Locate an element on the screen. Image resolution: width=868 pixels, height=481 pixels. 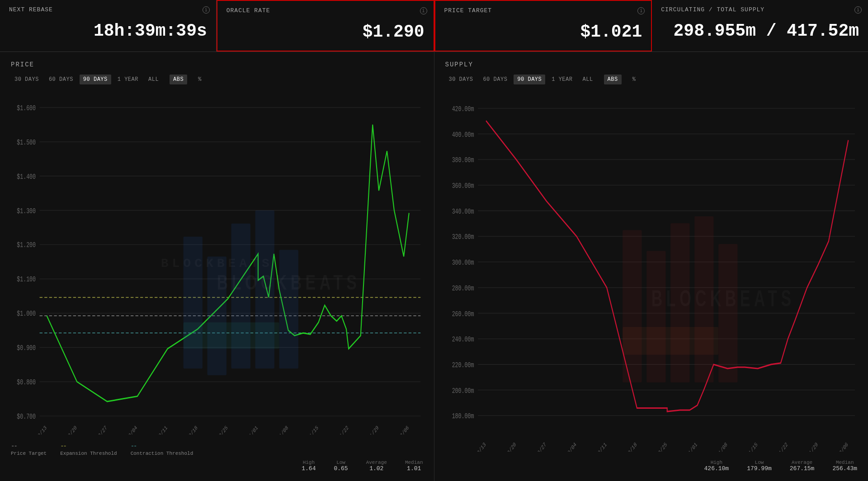
price-target-value: $1.021 is located at coordinates (543, 30).